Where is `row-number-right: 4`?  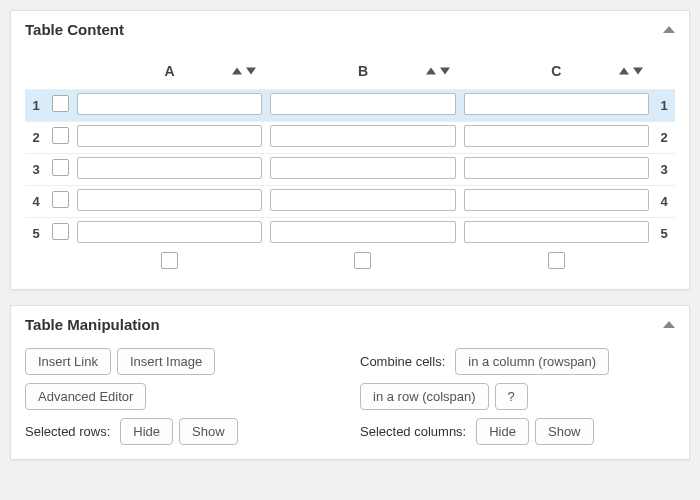 row-number-right: 4 is located at coordinates (664, 201).